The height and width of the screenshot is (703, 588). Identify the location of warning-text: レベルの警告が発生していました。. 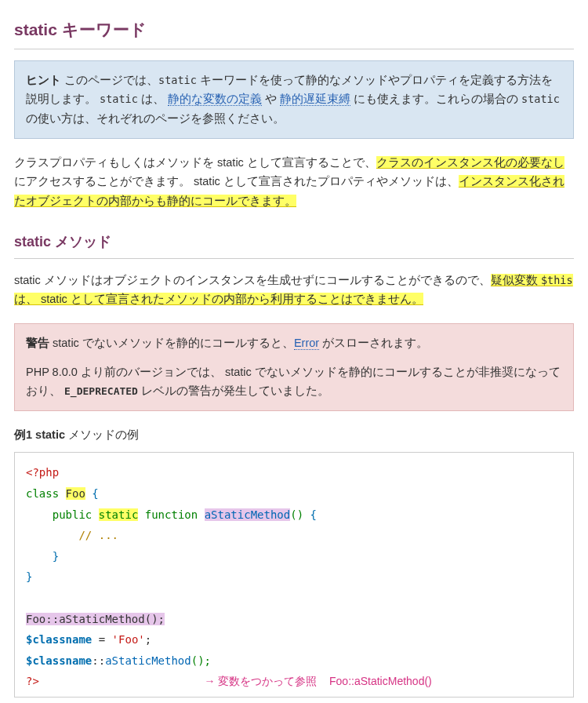
(234, 391).